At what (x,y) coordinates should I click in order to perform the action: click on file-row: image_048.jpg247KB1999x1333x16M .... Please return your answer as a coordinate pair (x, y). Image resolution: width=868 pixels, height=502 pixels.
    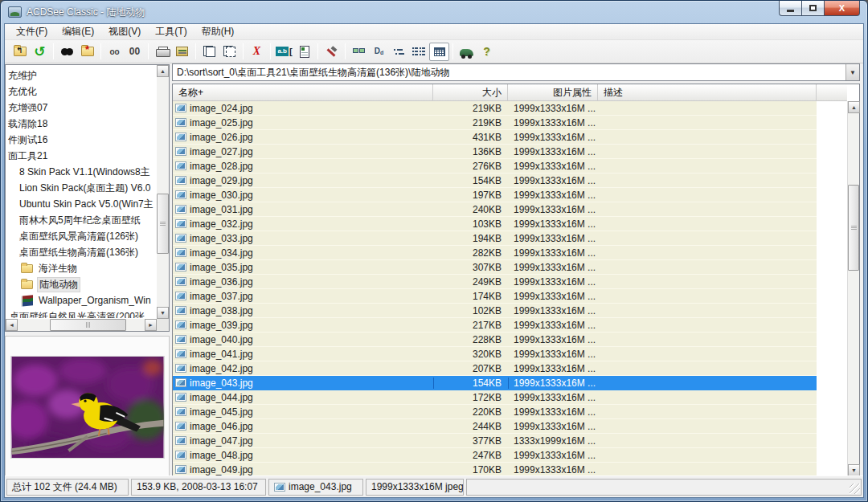
    Looking at the image, I should click on (495, 455).